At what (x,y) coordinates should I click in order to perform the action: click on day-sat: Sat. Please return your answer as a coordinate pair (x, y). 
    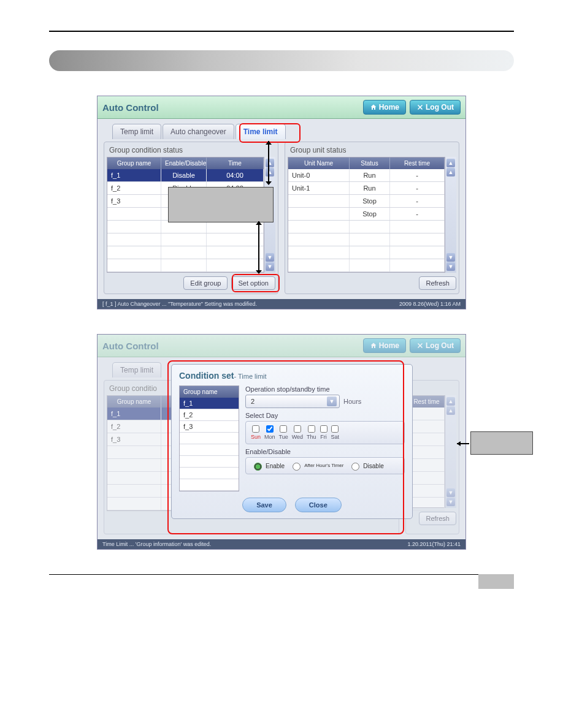
    Looking at the image, I should click on (335, 433).